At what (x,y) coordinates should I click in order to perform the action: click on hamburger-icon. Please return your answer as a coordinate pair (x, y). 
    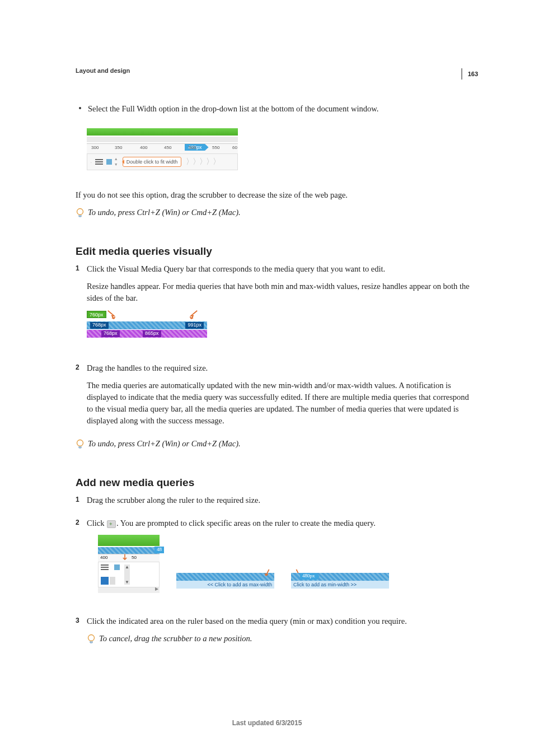
    Looking at the image, I should click on (99, 162).